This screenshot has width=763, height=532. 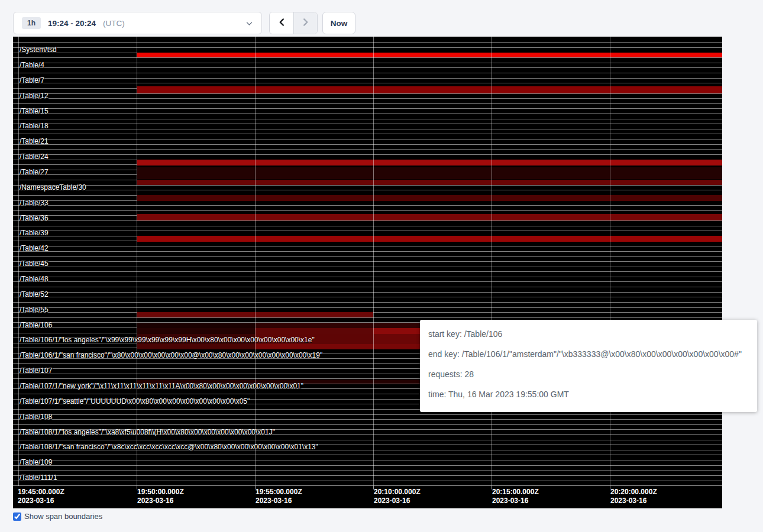 I want to click on row-label: /Table/27, so click(x=34, y=172).